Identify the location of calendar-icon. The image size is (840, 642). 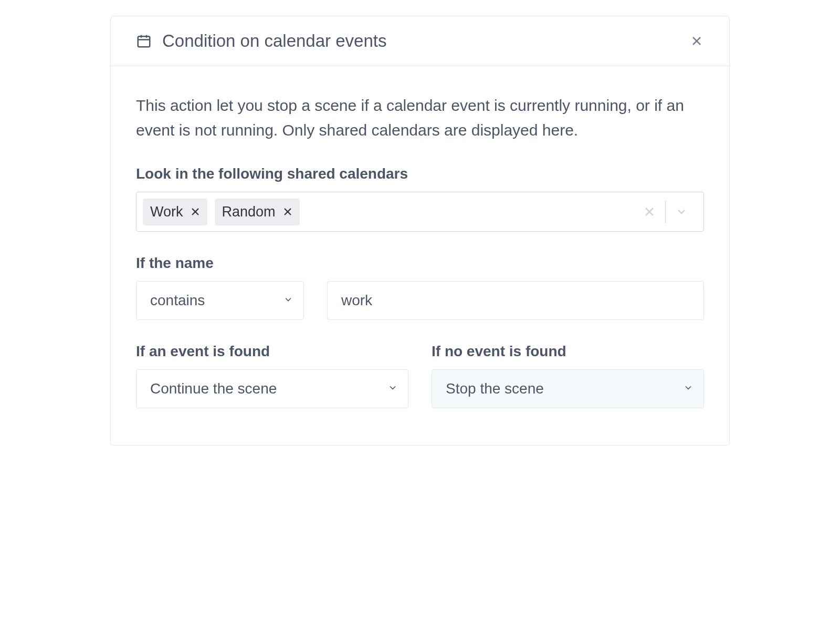
(144, 41).